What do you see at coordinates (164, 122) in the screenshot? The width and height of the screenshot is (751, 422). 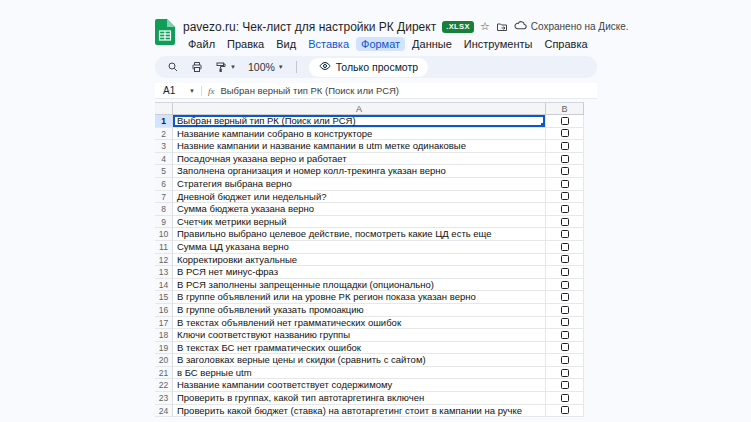 I see `row-number: 1` at bounding box center [164, 122].